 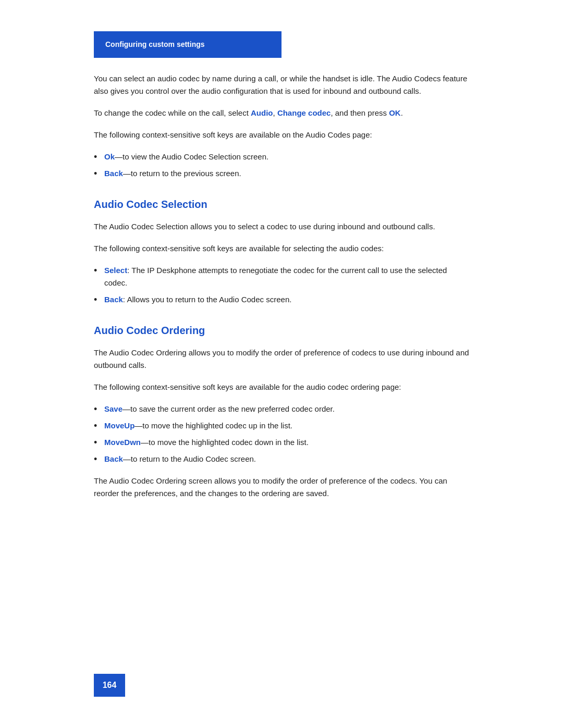 I want to click on intro-para1: You can select an audio codec by name du…, so click(x=282, y=85).